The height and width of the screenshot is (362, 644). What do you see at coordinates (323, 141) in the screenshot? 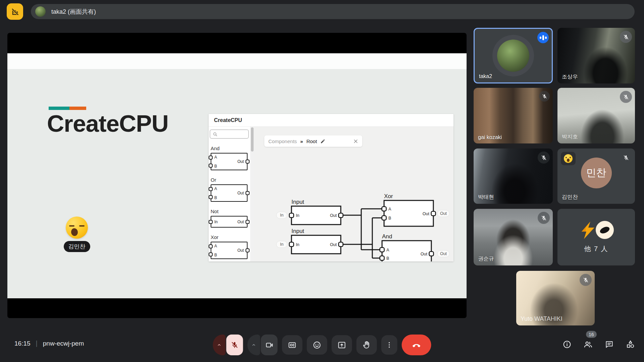
I see `edit-pencil-icon` at bounding box center [323, 141].